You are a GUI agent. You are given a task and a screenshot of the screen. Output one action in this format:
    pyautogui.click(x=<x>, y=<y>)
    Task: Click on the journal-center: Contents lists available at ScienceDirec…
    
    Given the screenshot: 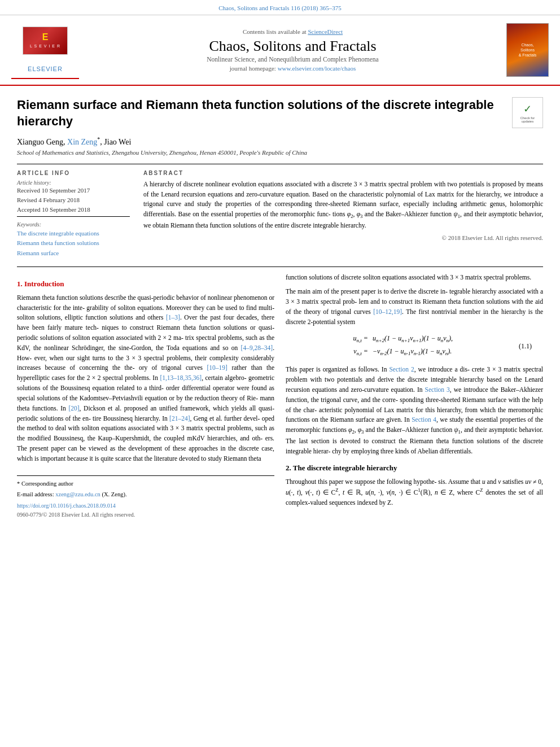 What is the action you would take?
    pyautogui.click(x=292, y=50)
    